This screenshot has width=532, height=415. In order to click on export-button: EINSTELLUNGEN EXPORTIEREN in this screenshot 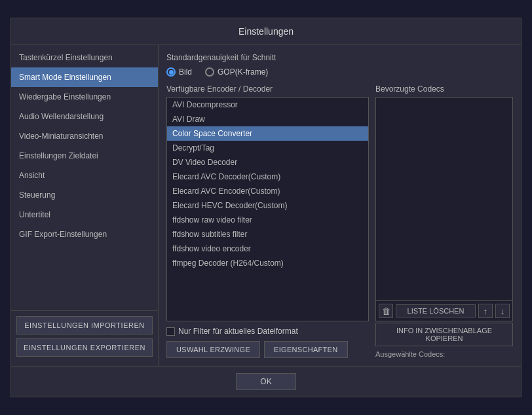, I will do `click(85, 348)`.